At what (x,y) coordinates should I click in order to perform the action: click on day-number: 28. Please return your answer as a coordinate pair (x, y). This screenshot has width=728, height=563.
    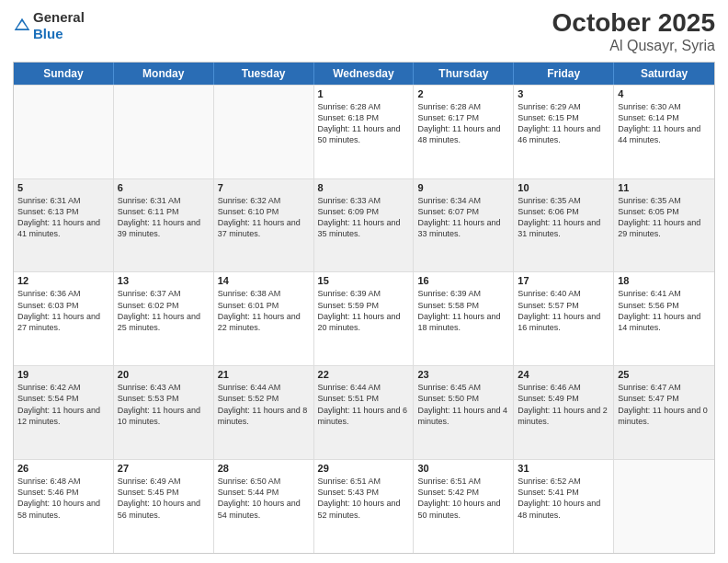
    Looking at the image, I should click on (264, 468).